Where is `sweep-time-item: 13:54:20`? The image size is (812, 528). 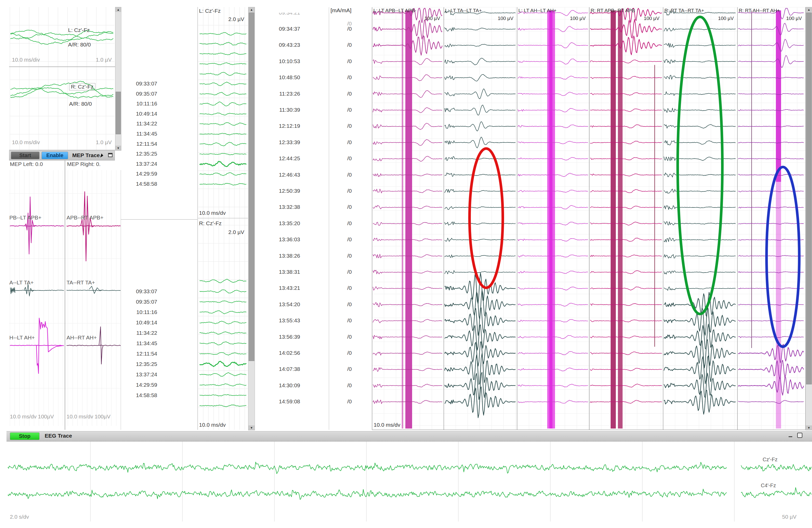 sweep-time-item: 13:54:20 is located at coordinates (289, 304).